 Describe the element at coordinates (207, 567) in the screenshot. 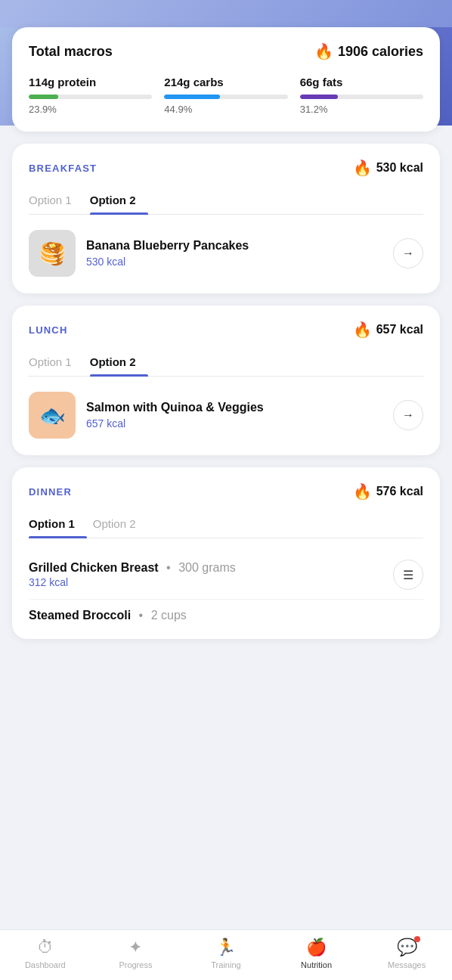

I see `dinner-chicken-detail: 300 grams` at that location.